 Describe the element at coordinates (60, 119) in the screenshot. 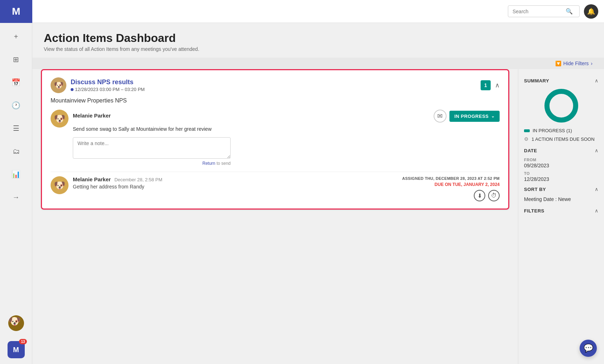

I see `assignee-avatar-emoji: 🐶` at that location.